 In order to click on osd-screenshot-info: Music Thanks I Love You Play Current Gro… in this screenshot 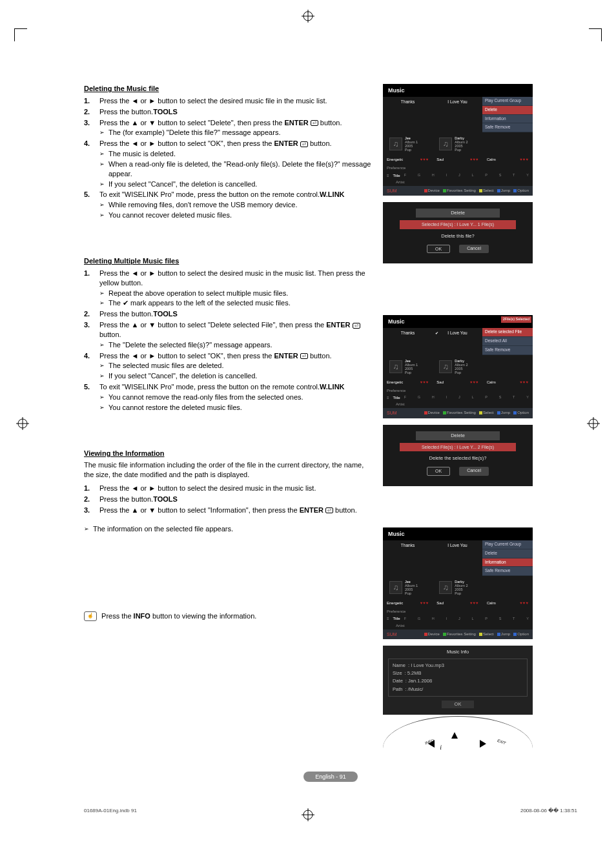, I will do `click(458, 584)`.